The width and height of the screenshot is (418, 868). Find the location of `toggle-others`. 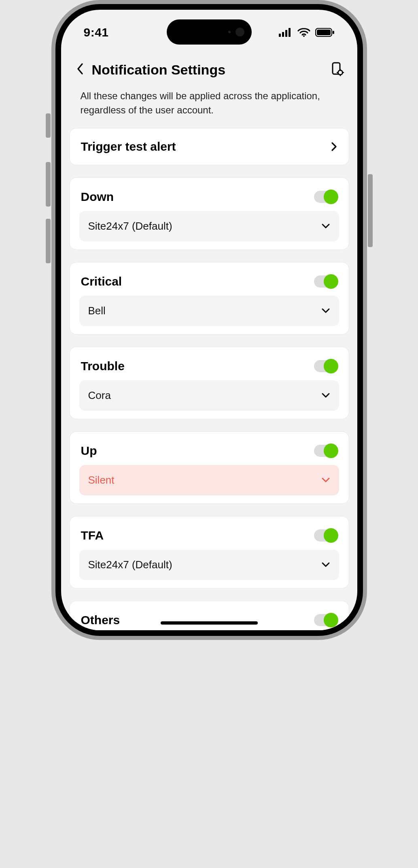

toggle-others is located at coordinates (326, 620).